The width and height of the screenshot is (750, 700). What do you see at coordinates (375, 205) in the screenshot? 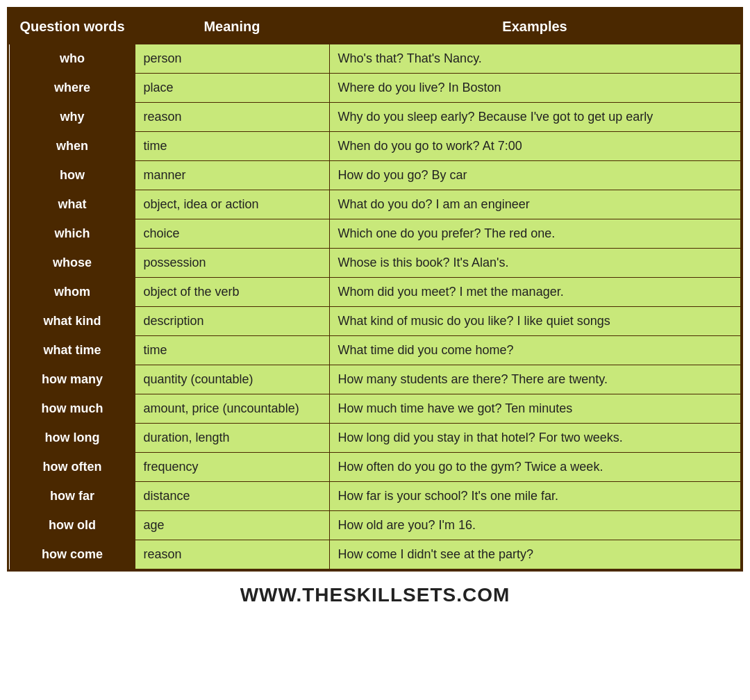
I see `table-row: whatobject, idea or actionWhat do you do…` at bounding box center [375, 205].